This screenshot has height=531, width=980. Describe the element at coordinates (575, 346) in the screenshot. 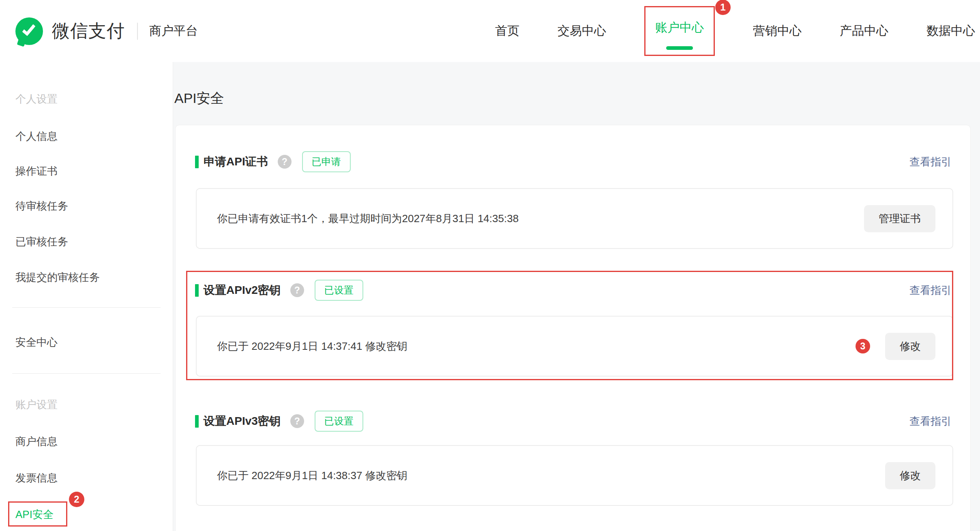

I see `apiv2-key-message-box: 你已于 2022年9月1日 14:37:41 修改密钥 3 修改` at that location.